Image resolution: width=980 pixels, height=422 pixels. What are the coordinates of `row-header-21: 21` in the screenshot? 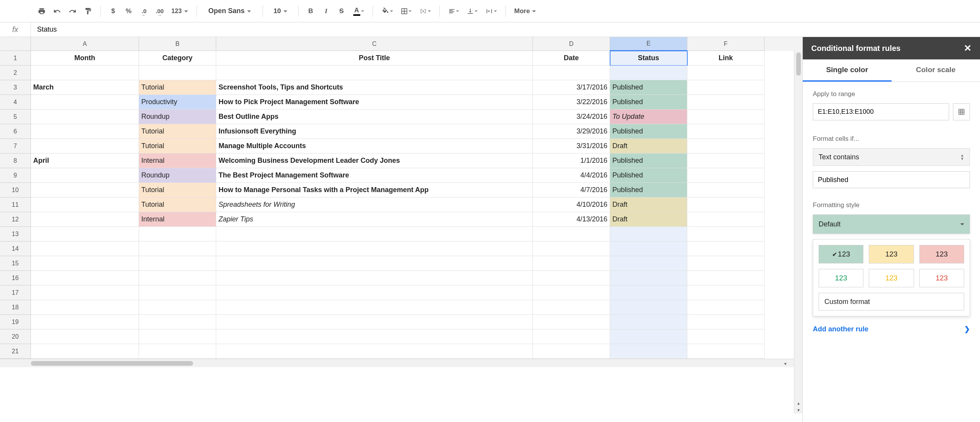 It's located at (15, 351).